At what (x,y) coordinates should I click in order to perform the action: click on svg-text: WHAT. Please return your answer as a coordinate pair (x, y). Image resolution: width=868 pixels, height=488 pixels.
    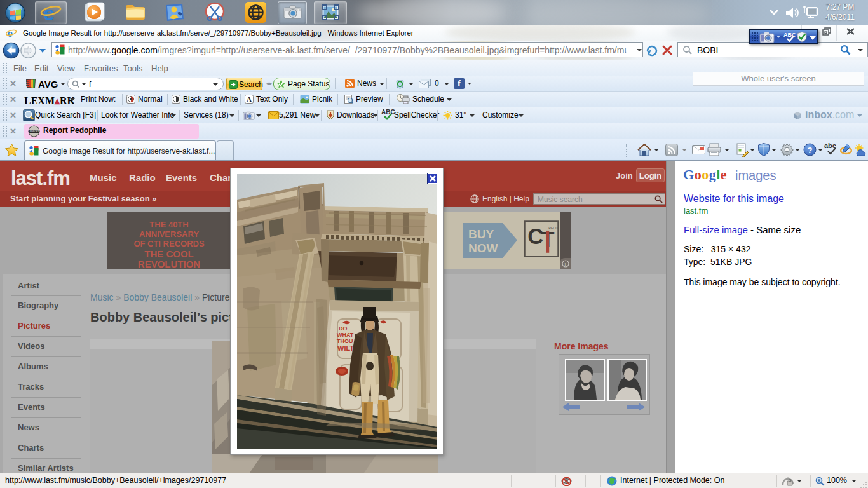
    Looking at the image, I should click on (346, 335).